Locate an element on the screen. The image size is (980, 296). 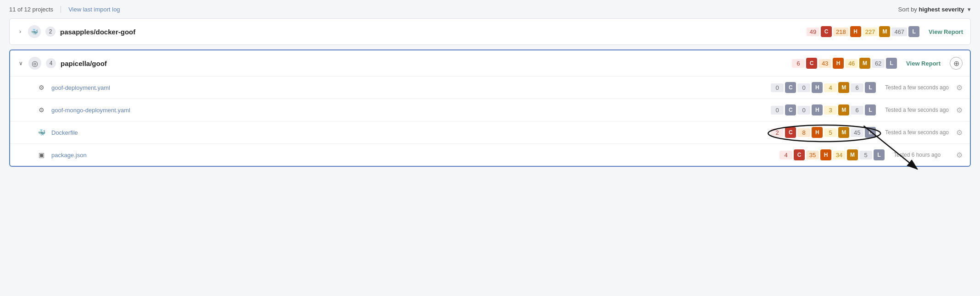
sev-l-letter-dockerfile: L is located at coordinates (870, 132).